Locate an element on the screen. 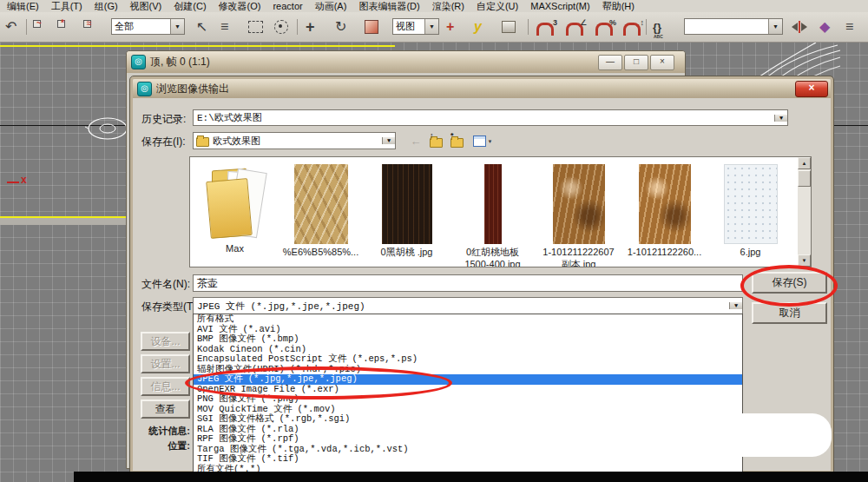 The height and width of the screenshot is (482, 868). menu-item-views: 视图(V) is located at coordinates (146, 7).